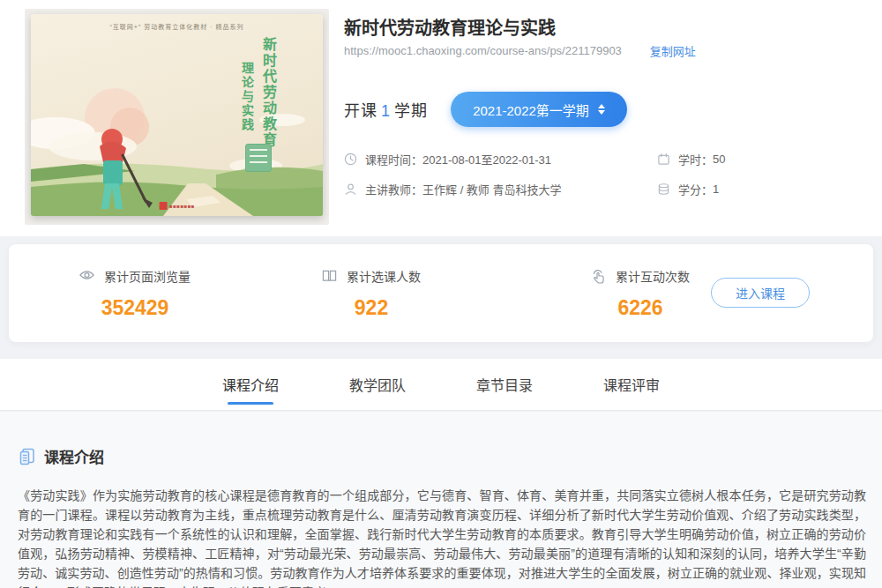 Image resolution: width=882 pixels, height=588 pixels. I want to click on course-time-item: 课程时间： 2021-08-01至2022-01-31, so click(501, 159).